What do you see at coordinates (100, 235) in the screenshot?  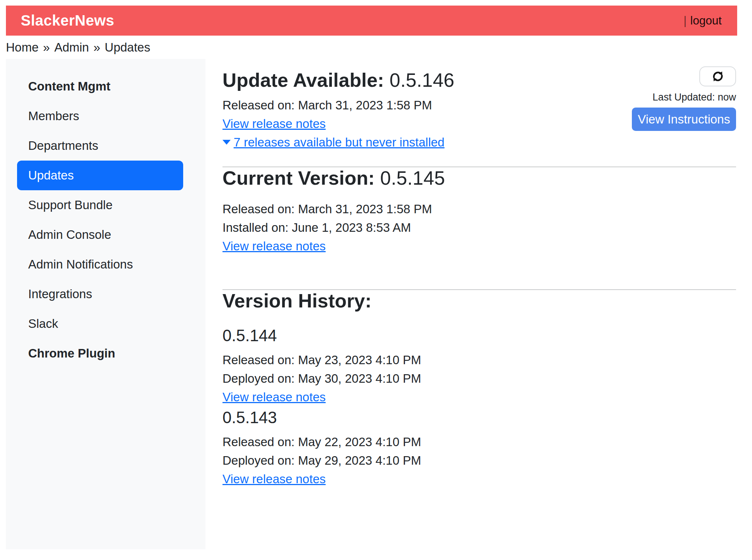 I see `sidebar-item-admin-console: Admin Console` at bounding box center [100, 235].